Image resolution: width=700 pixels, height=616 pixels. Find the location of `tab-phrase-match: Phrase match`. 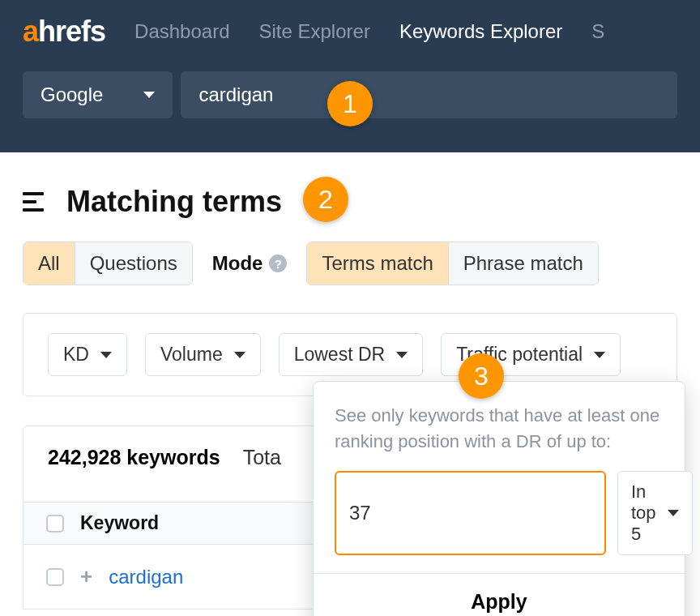

tab-phrase-match: Phrase match is located at coordinates (523, 263).